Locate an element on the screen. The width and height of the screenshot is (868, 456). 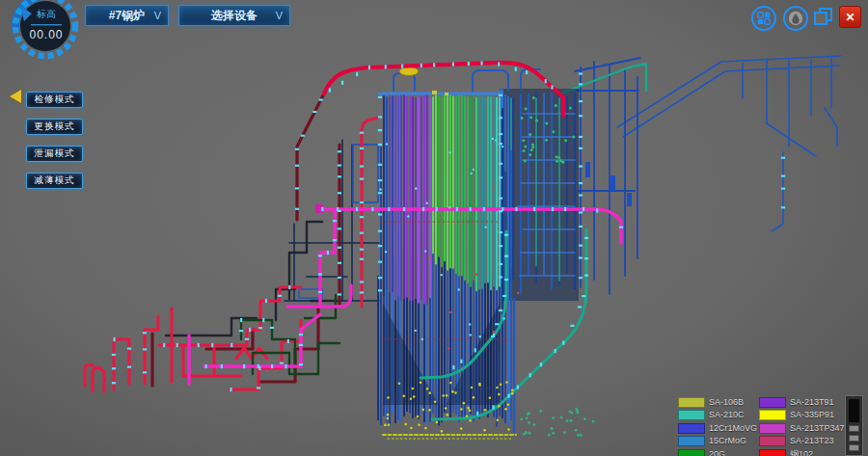
elevation-gauge: 标高 00.00 is located at coordinates (46, 34).